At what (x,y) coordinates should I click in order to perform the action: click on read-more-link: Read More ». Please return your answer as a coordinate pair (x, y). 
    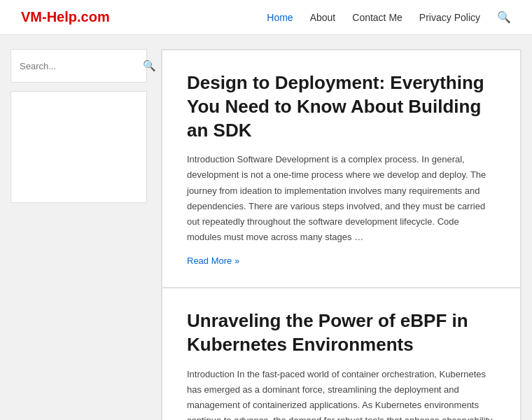
    Looking at the image, I should click on (213, 260).